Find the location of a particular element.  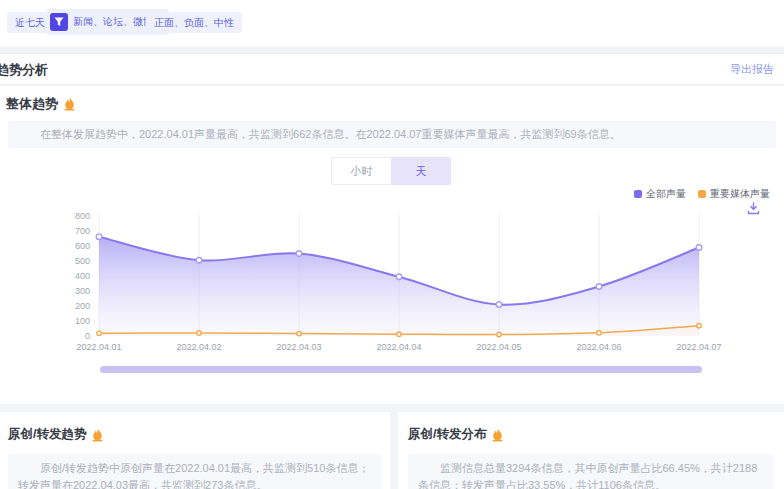

legend-item-total: 全部声量 is located at coordinates (660, 194).